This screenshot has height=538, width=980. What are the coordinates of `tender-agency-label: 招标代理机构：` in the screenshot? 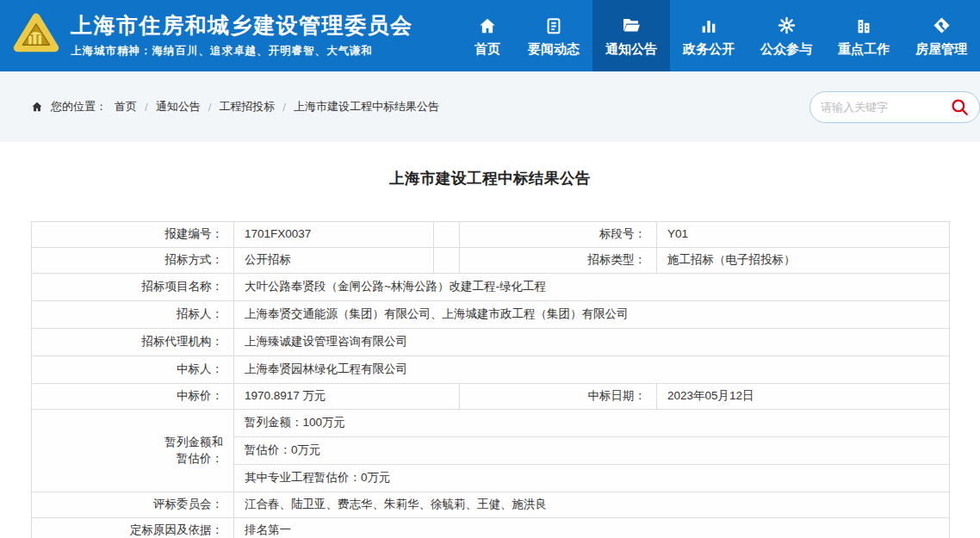 It's located at (133, 343).